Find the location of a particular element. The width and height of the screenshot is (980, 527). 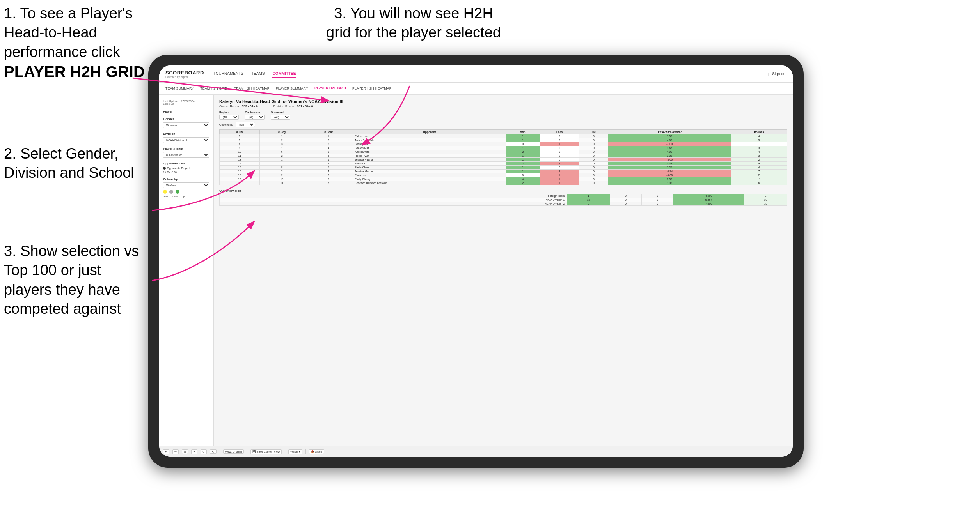

table-row: 14 7 4 Eunice Yi 2 2 0 0.38 9 is located at coordinates (503, 164).